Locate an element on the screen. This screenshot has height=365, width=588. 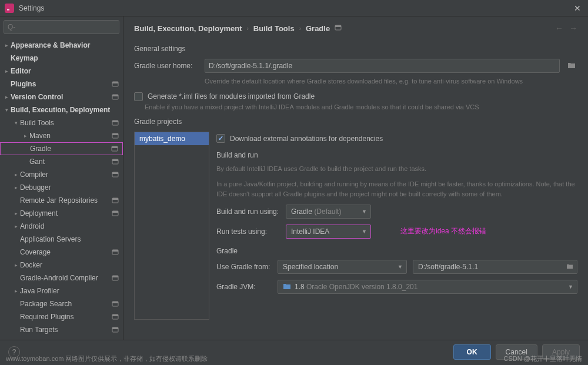
tree-item-keymap: Keymap is located at coordinates (61, 58).